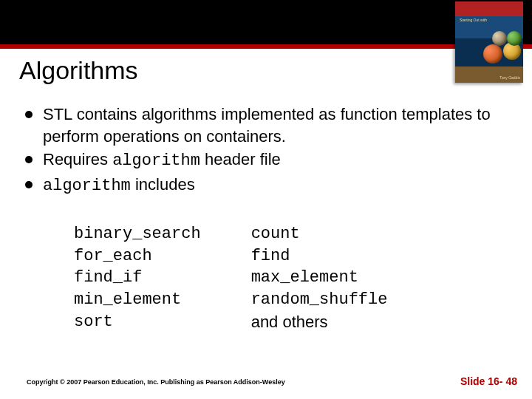 This screenshot has width=532, height=399. I want to click on slide-title: Algorithms, so click(78, 71).